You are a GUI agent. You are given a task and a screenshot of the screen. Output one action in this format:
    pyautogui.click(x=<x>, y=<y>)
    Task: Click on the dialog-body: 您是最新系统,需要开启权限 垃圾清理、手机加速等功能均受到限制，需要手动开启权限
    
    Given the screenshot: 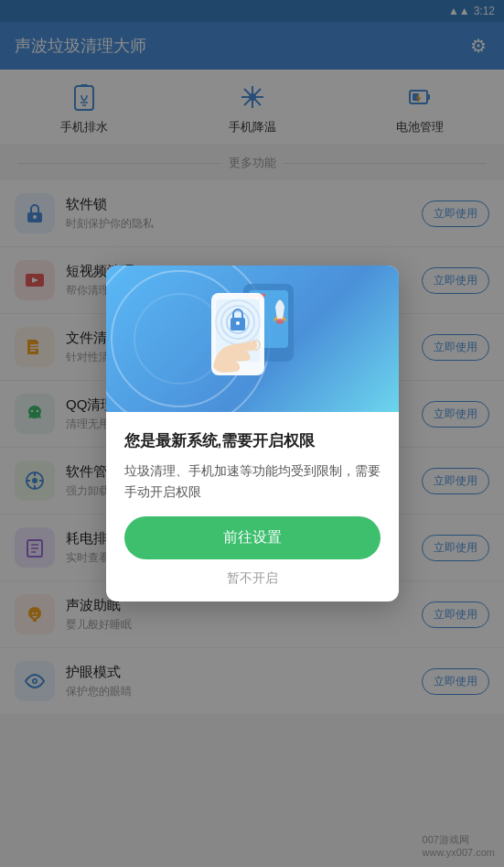 What is the action you would take?
    pyautogui.click(x=252, y=457)
    